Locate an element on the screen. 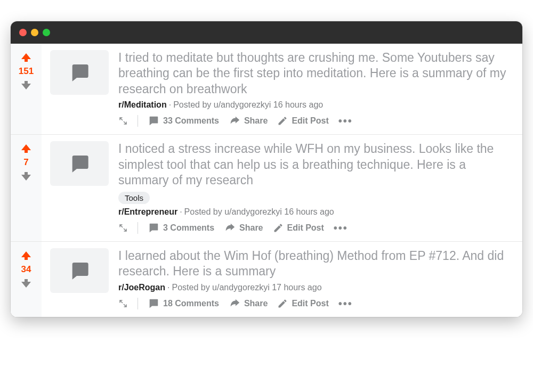  post-content: I learned about the Wim Hof (breathing) … is located at coordinates (318, 279).